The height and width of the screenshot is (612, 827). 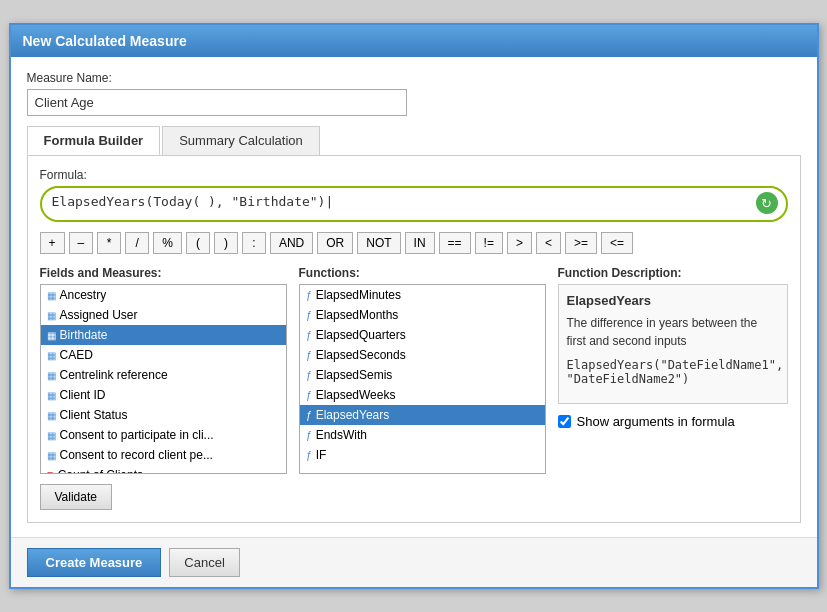 What do you see at coordinates (164, 379) in the screenshot?
I see `fields-measures-list: ▦ Ancestry ▦ Assigned User ▦ Birthdate` at bounding box center [164, 379].